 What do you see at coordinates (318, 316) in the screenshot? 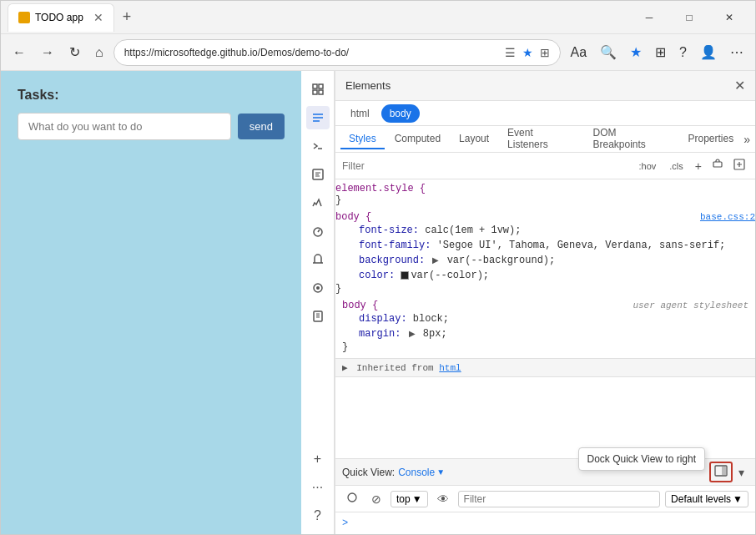
I see `sidebar-security-icon` at bounding box center [318, 316].